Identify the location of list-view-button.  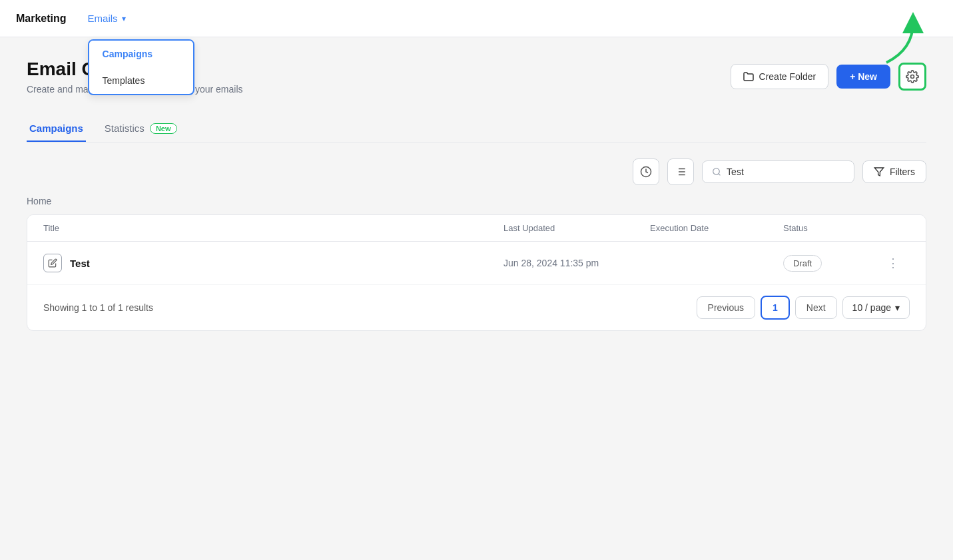
(681, 172).